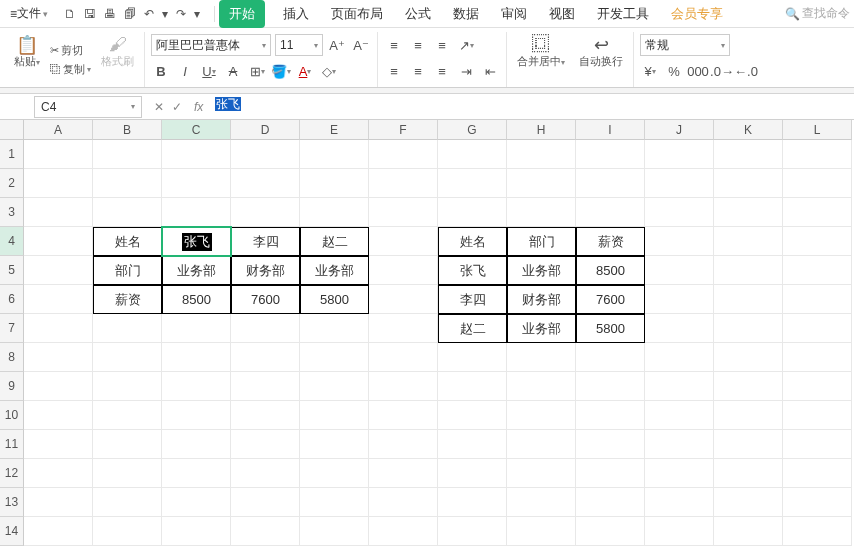  Describe the element at coordinates (196, 130) in the screenshot. I see `col-header-C: C` at that location.